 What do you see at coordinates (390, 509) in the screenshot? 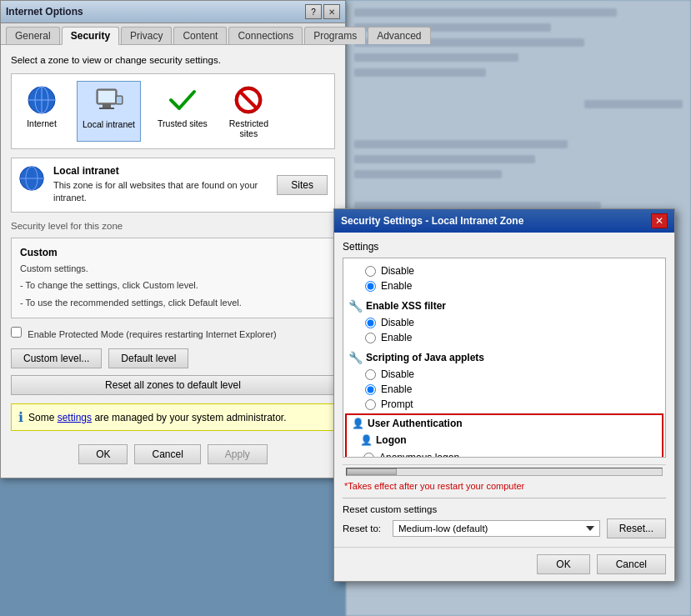
I see `reset-section-label: Reset custom settings` at bounding box center [390, 509].